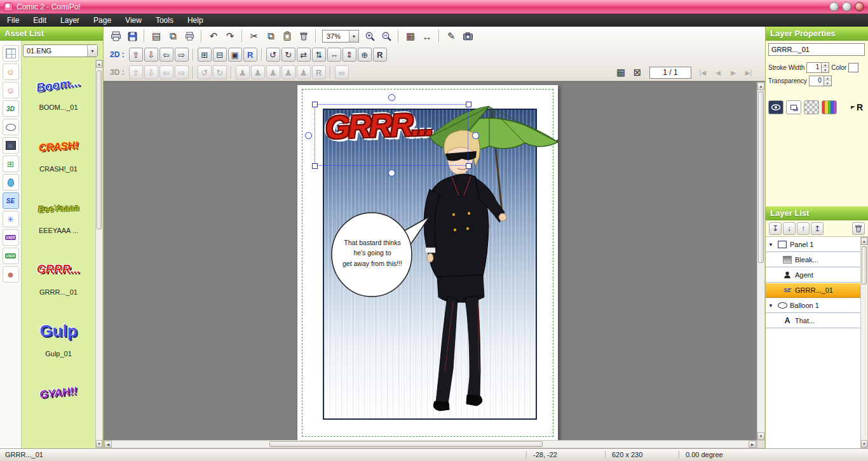  I want to click on 3d-move-left-button: ⇦, so click(166, 72).